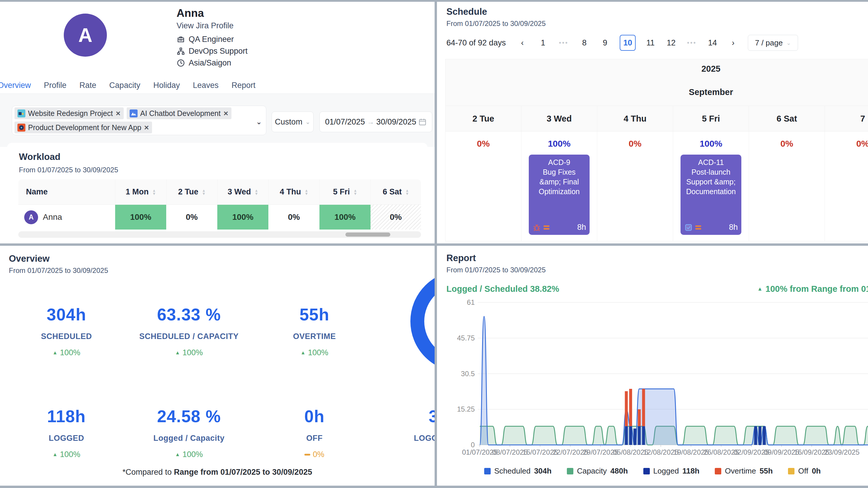 The height and width of the screenshot is (488, 868). I want to click on task-hours: 8h, so click(582, 227).